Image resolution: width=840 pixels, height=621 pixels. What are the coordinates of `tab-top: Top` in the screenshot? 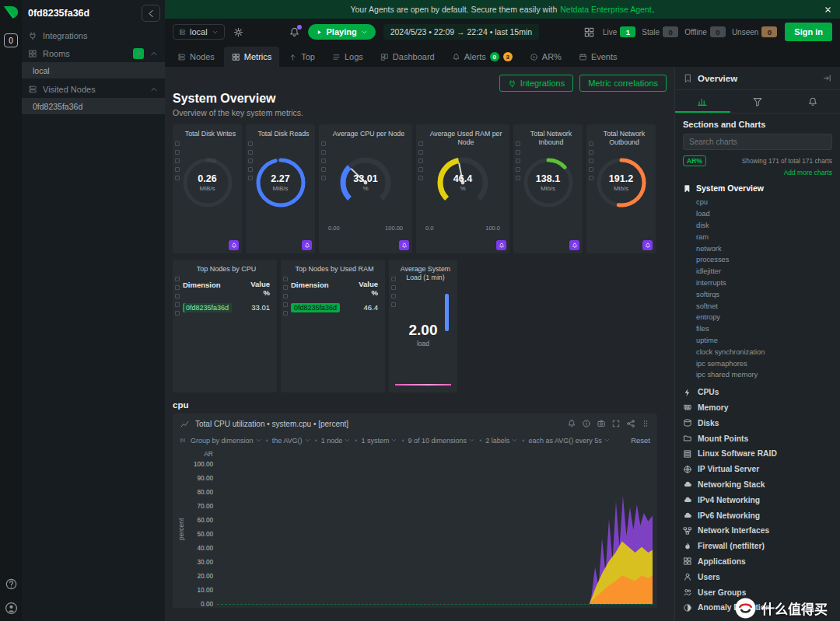 It's located at (302, 57).